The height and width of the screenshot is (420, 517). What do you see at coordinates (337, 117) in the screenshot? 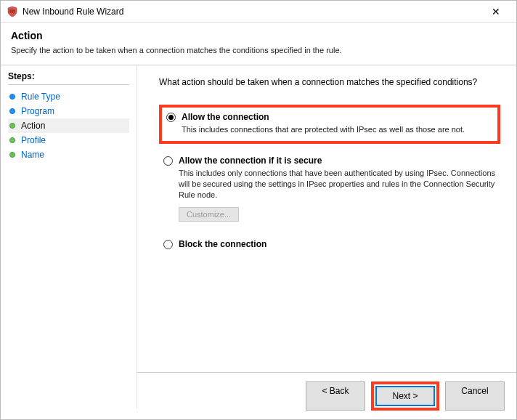
I see `option-title: Allow the connection` at bounding box center [337, 117].